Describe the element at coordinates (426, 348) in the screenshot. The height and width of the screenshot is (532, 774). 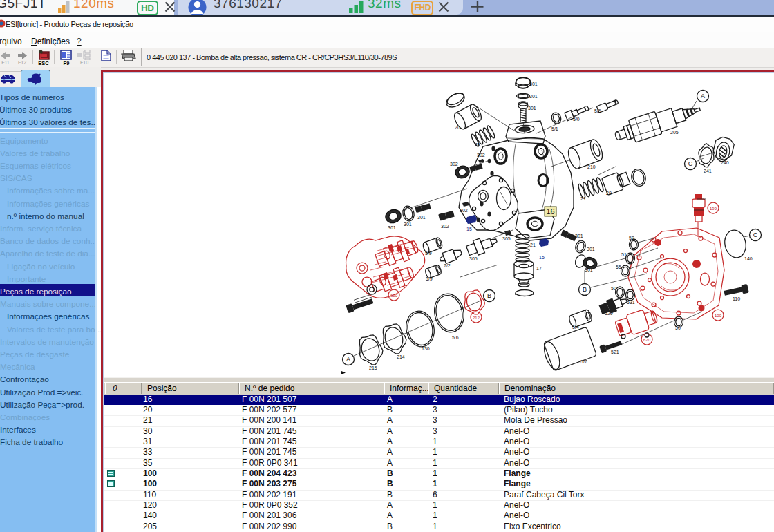
I see `svg-text: 130` at that location.